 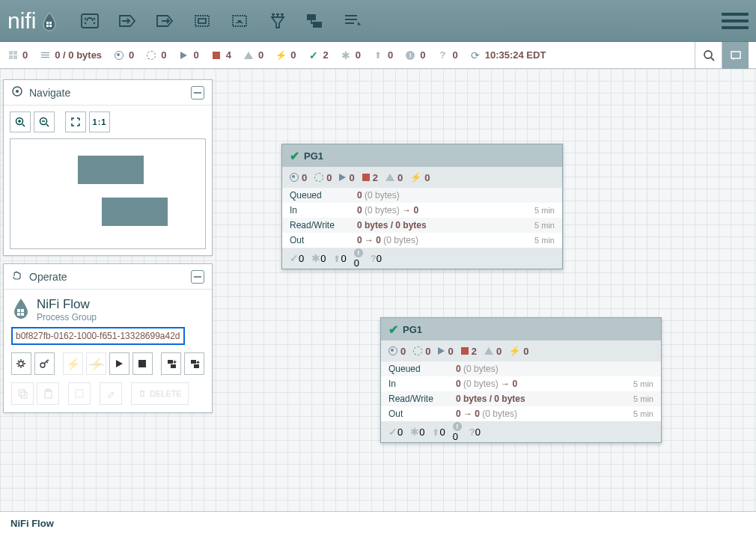 What do you see at coordinates (415, 55) in the screenshot?
I see `sync-failure-stat: !0` at bounding box center [415, 55].